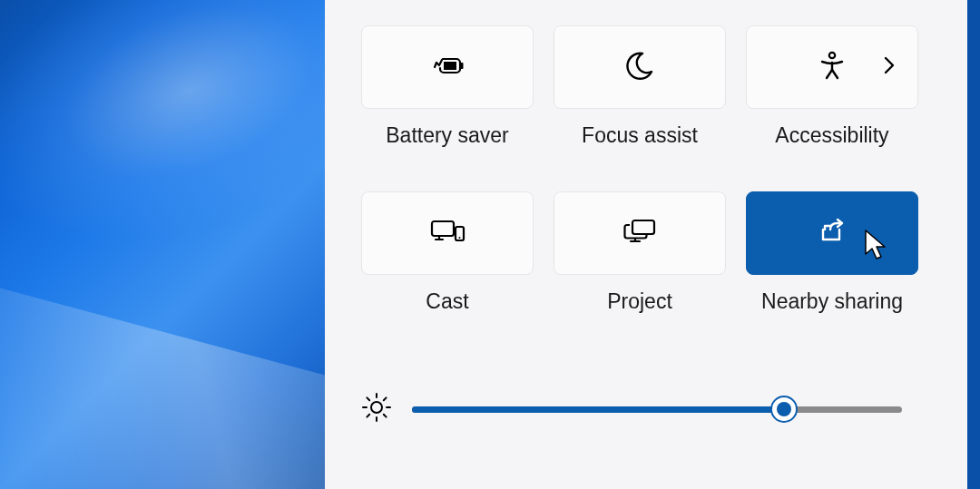 This screenshot has height=489, width=980. I want to click on nearby-sharing-label: Nearby sharing, so click(832, 301).